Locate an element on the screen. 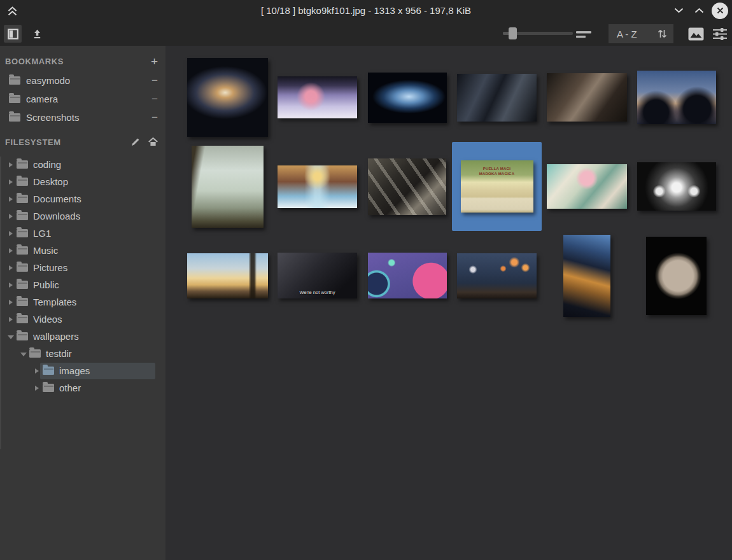 Image resolution: width=732 pixels, height=560 pixels. close-button is located at coordinates (720, 11).